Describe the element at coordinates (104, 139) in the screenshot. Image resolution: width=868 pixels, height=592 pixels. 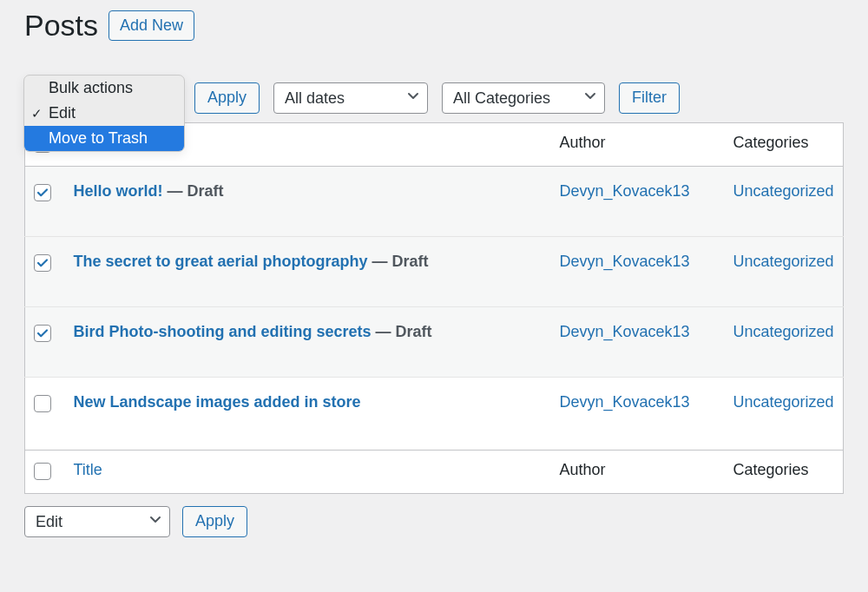
I see `bulk-action-option: Move to Trash` at that location.